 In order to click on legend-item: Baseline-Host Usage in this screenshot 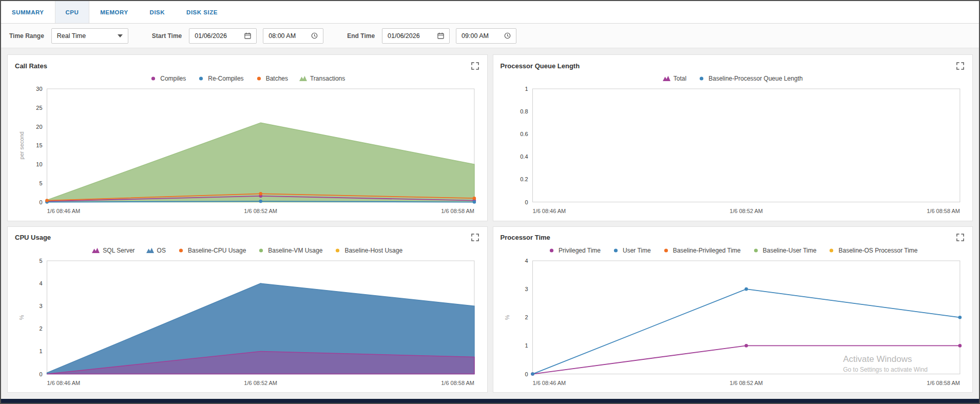, I will do `click(368, 251)`.